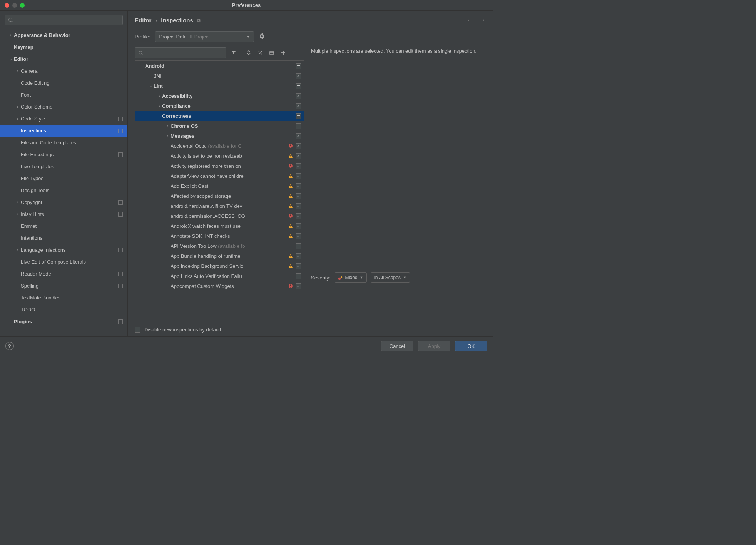 The height and width of the screenshot is (545, 756). I want to click on inspection-label: Activity registered more than on, so click(206, 166).